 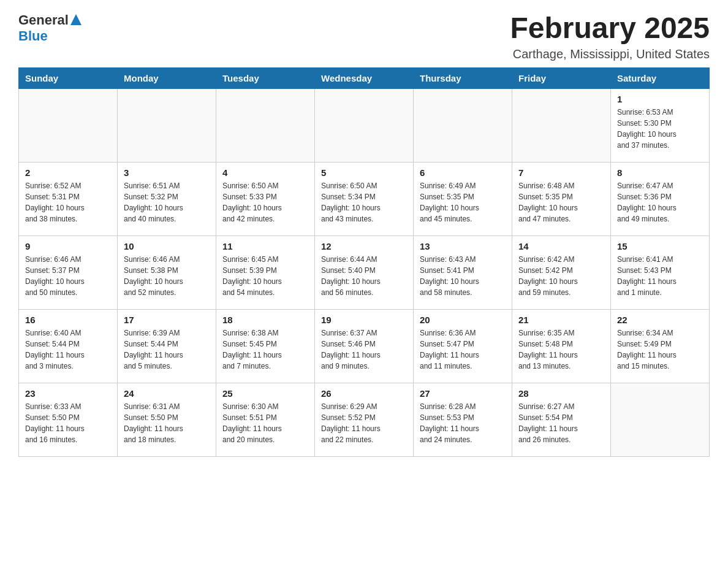 What do you see at coordinates (167, 423) in the screenshot?
I see `day-info: Sunrise: 6:31 AM Sunset: 5:50 PM Dayligh…` at bounding box center [167, 423].